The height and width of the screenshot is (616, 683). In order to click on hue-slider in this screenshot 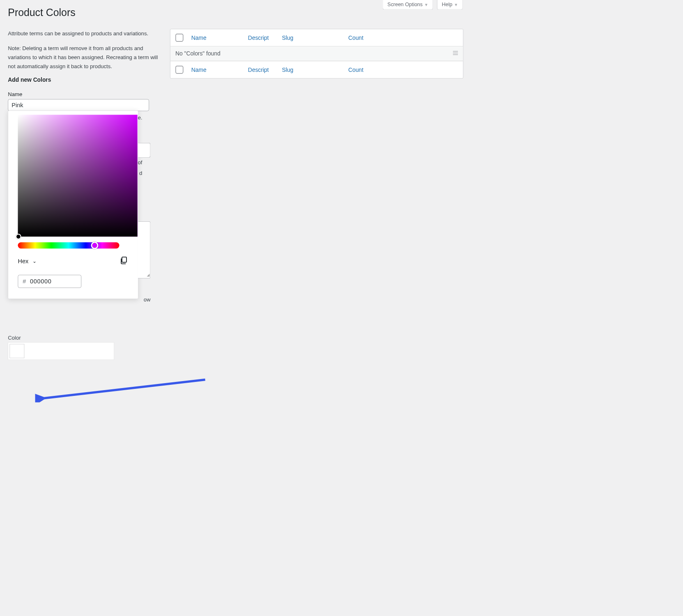, I will do `click(68, 246)`.